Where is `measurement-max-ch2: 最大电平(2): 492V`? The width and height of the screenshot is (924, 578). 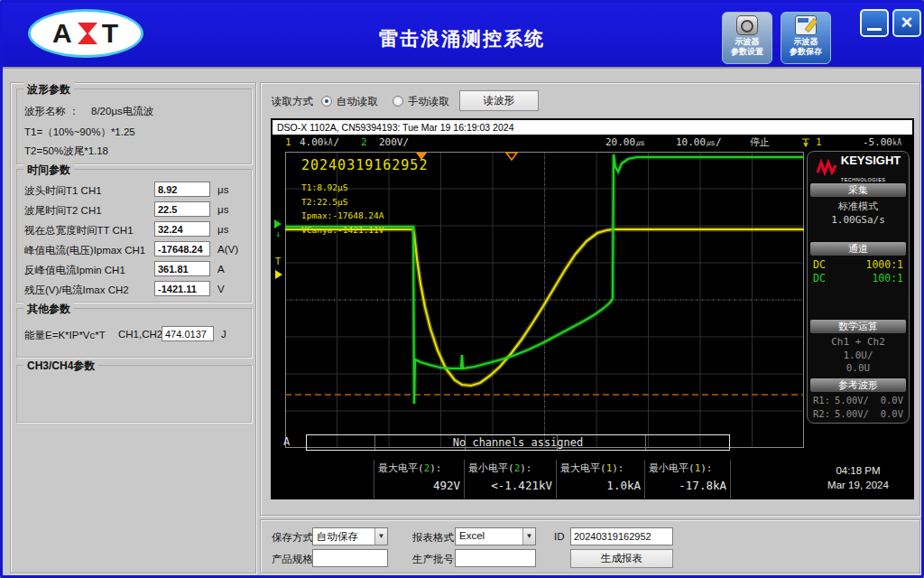
measurement-max-ch2: 最大电平(2): 492V is located at coordinates (420, 480).